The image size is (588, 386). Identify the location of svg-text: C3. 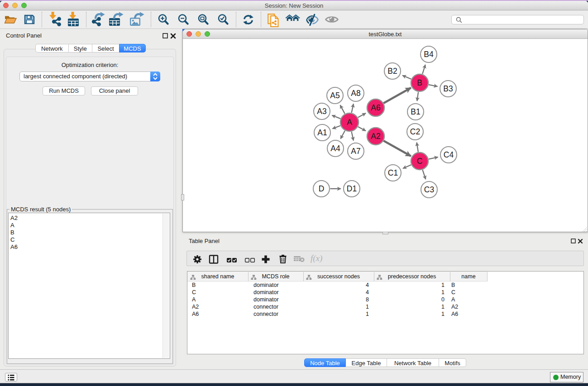
(429, 190).